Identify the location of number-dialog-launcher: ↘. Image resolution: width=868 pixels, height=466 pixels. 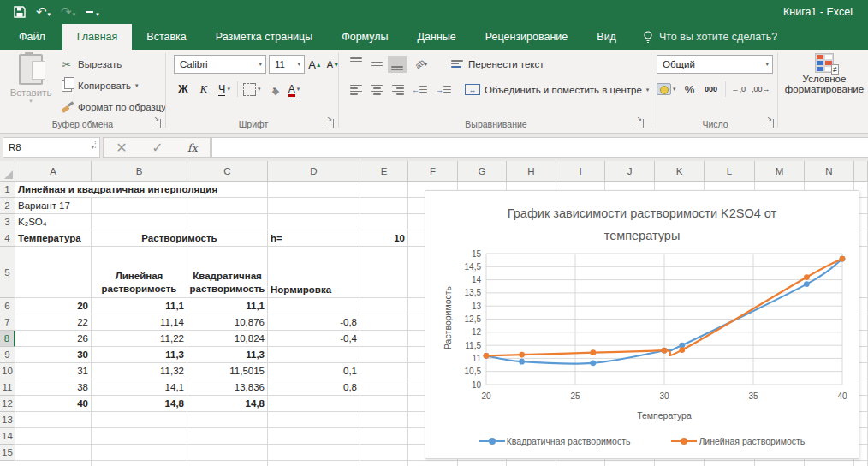
(769, 123).